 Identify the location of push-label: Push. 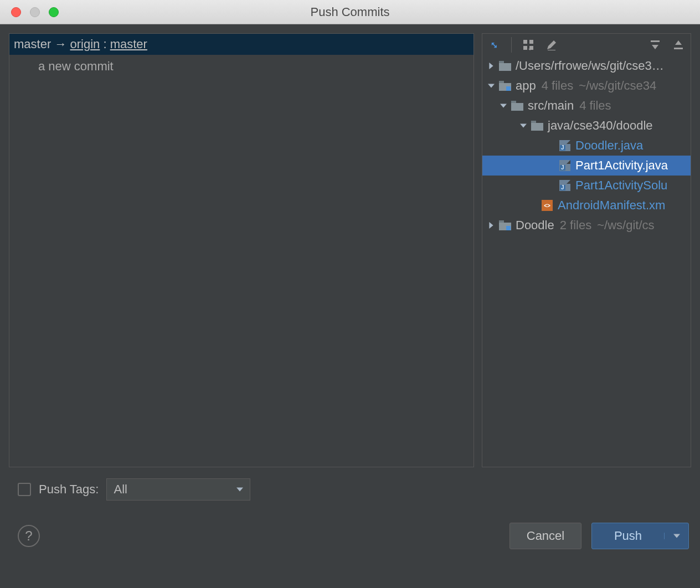
(628, 536).